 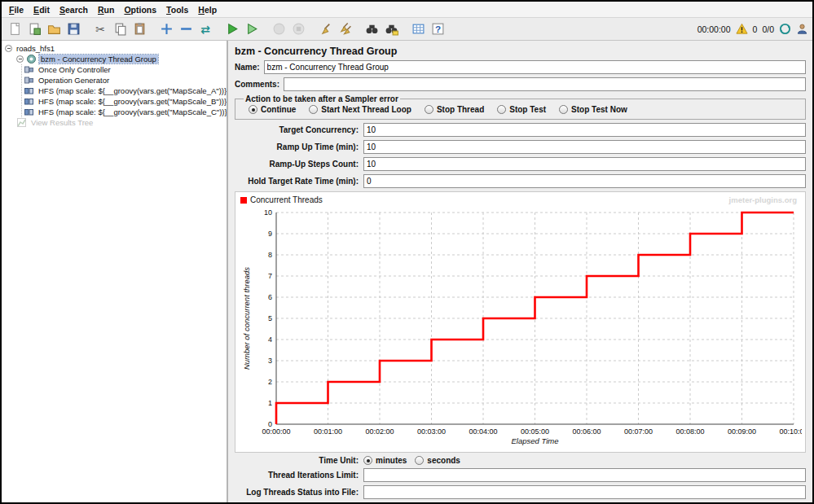 What do you see at coordinates (252, 29) in the screenshot?
I see `start-no-pauses-button` at bounding box center [252, 29].